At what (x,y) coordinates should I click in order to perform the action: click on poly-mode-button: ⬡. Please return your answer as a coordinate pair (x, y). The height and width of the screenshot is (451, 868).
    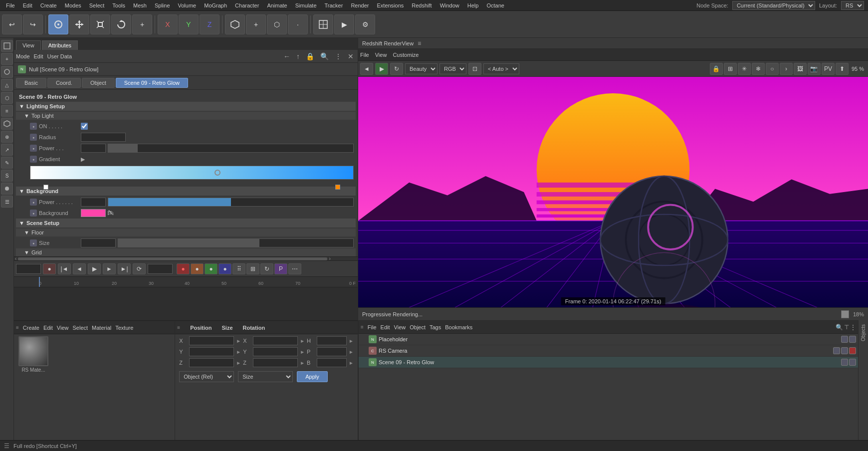
    Looking at the image, I should click on (277, 24).